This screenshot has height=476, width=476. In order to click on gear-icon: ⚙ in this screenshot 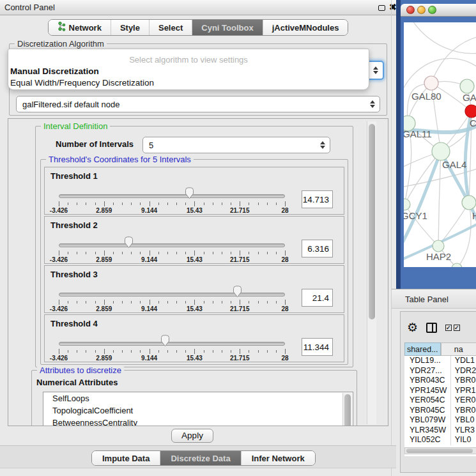, I will do `click(413, 328)`.